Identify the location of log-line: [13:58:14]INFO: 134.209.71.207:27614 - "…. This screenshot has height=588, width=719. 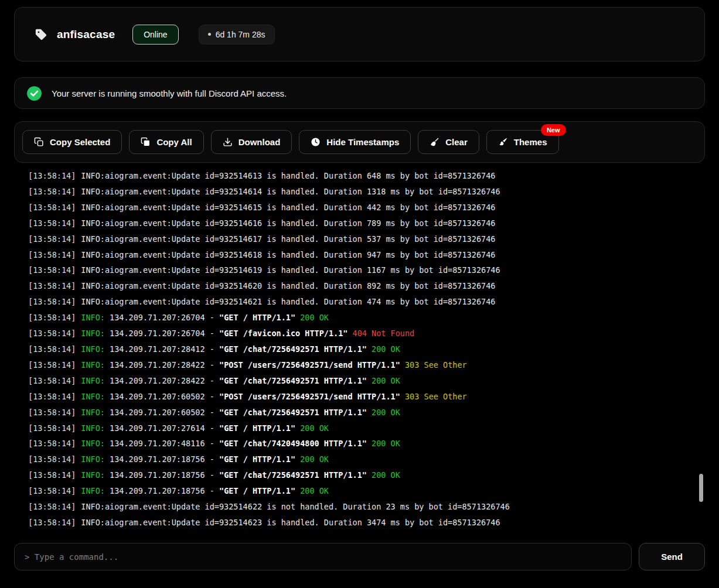
(362, 429).